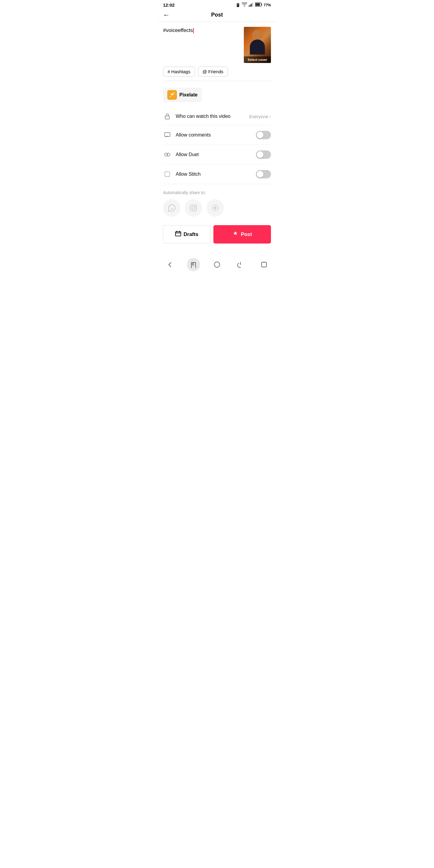 The width and height of the screenshot is (434, 868). I want to click on thumbnail-container: Select cover, so click(257, 45).